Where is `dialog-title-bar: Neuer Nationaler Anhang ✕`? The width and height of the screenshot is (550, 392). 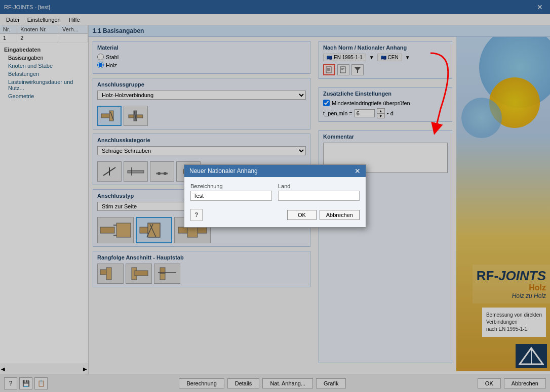
dialog-title-bar: Neuer Nationaler Anhang ✕ is located at coordinates (275, 171).